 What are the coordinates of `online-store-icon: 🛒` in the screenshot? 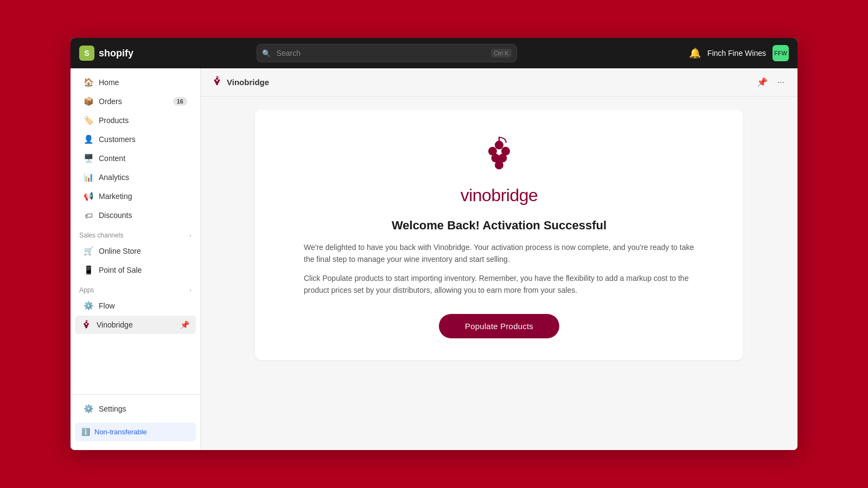 It's located at (88, 251).